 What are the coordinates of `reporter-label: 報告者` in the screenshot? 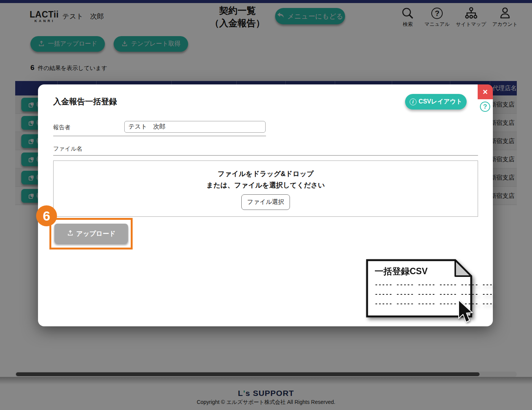 It's located at (62, 128).